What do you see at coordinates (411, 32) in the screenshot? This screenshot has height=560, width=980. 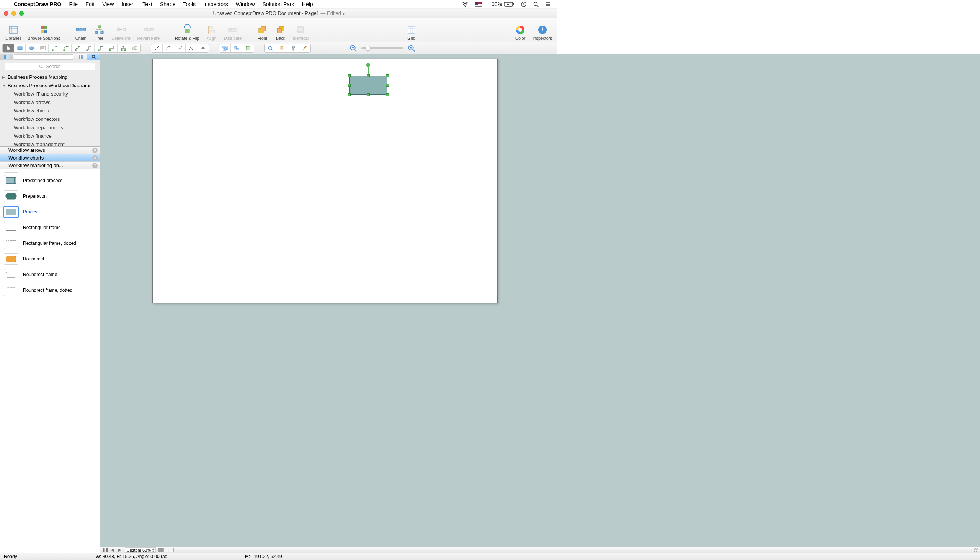 I see `grid-button: Grid` at bounding box center [411, 32].